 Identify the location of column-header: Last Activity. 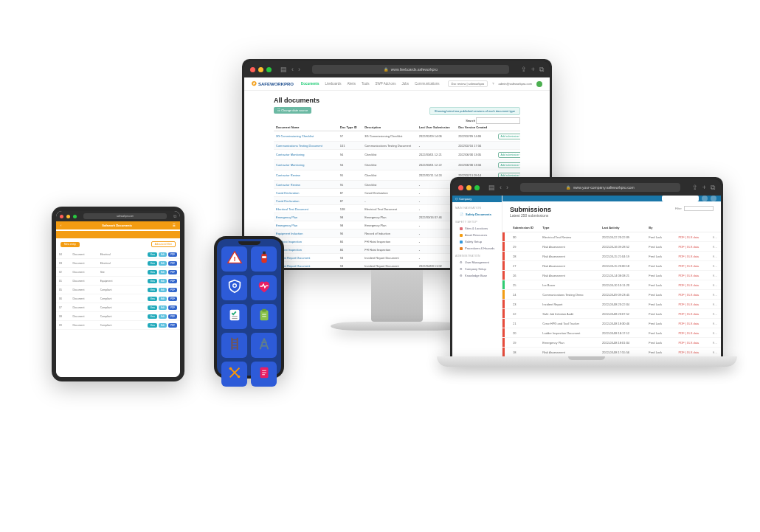
(621, 228).